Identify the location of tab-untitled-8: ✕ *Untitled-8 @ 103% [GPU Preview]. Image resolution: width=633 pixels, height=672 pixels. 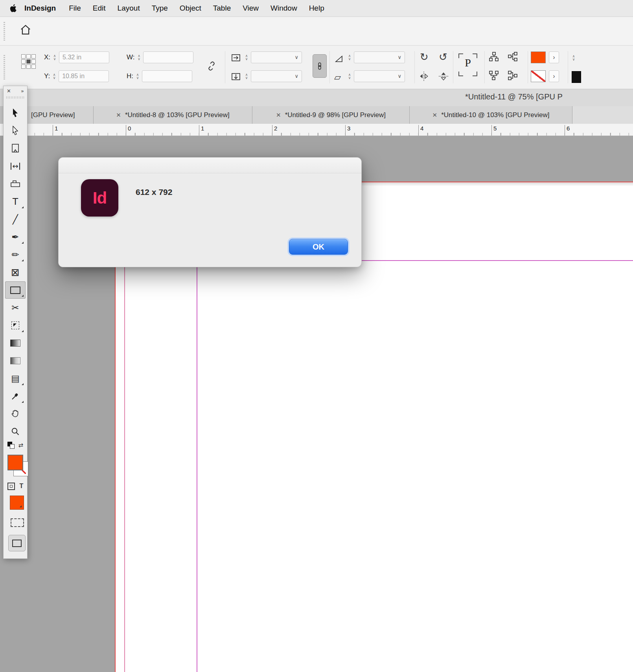
(173, 115).